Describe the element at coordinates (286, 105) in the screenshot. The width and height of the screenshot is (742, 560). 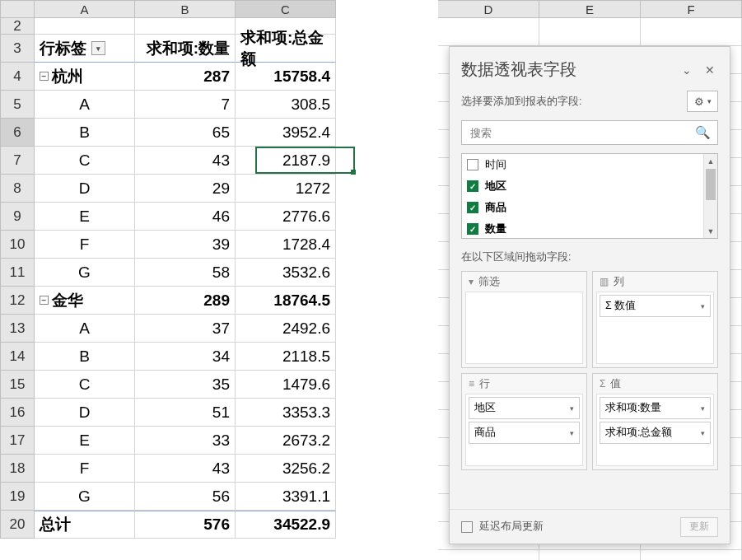
I see `cell: 308.5` at that location.